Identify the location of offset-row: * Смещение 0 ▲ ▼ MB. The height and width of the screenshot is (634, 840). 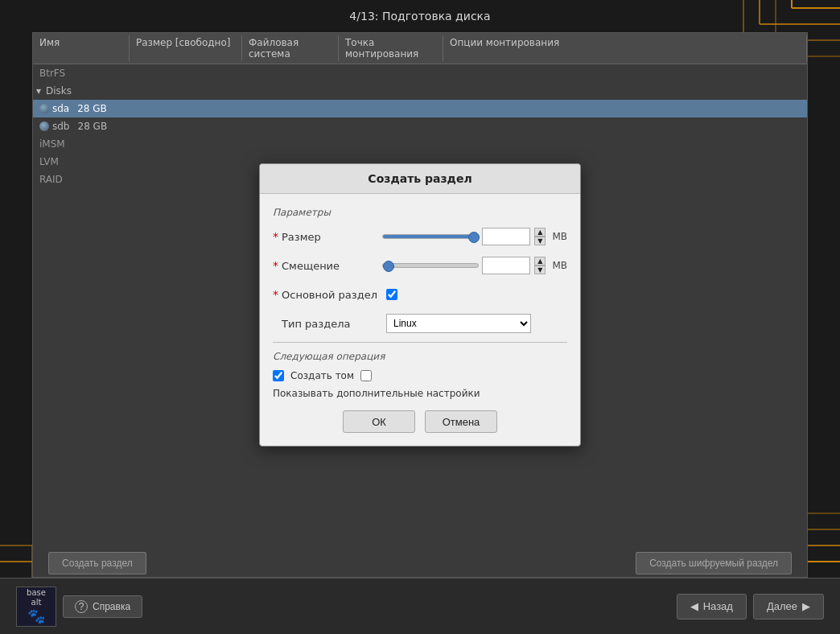
(420, 266).